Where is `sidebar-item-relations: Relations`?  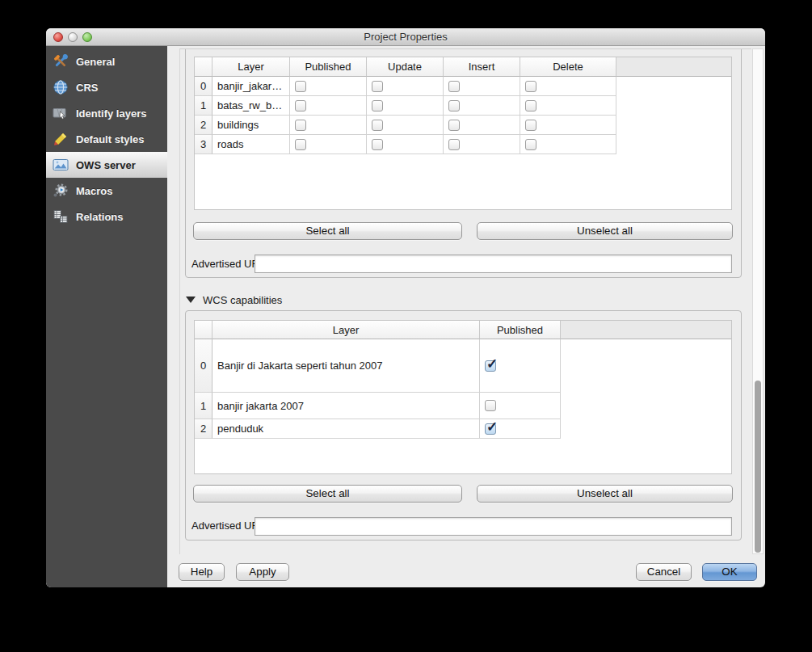
sidebar-item-relations: Relations is located at coordinates (107, 217).